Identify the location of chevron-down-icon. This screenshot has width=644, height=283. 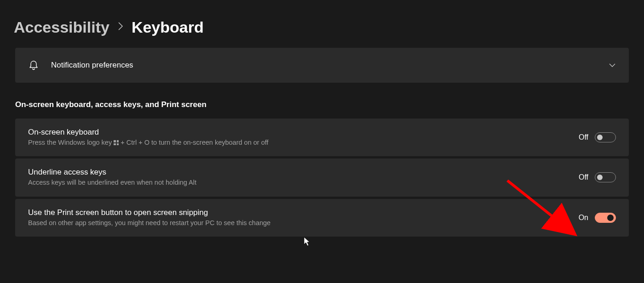
(612, 65).